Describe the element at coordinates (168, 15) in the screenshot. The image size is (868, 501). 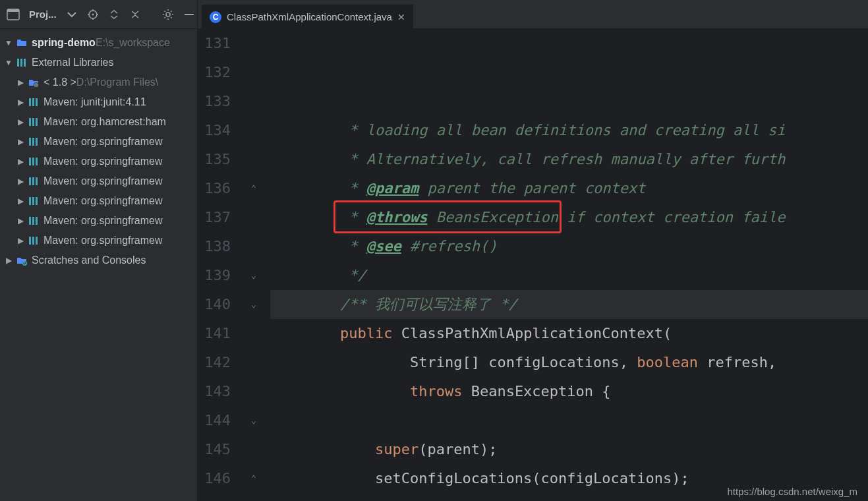
I see `gear-icon` at that location.